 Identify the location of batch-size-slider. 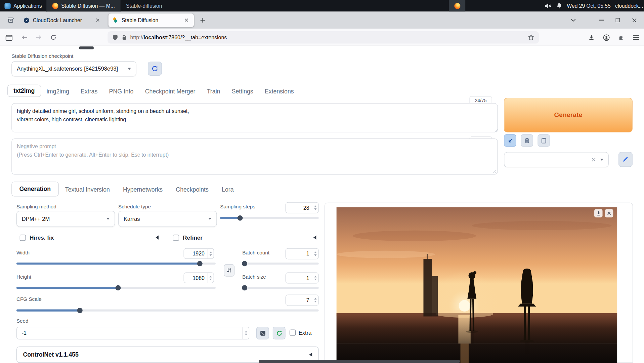
(280, 288).